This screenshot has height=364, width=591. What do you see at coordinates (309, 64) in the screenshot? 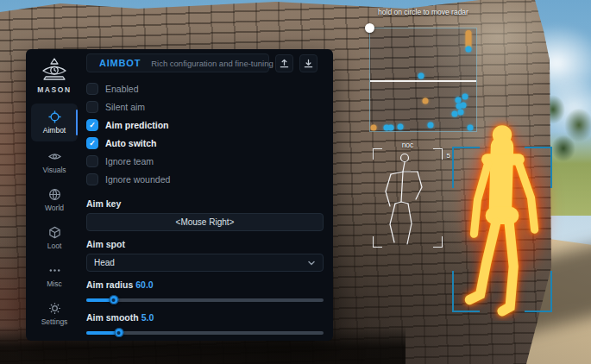
I see `export-config-button` at bounding box center [309, 64].